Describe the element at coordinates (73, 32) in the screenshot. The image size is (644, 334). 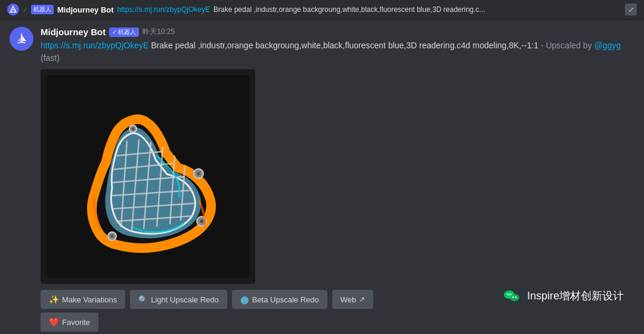
I see `bot-username: Midjourney Bot` at that location.